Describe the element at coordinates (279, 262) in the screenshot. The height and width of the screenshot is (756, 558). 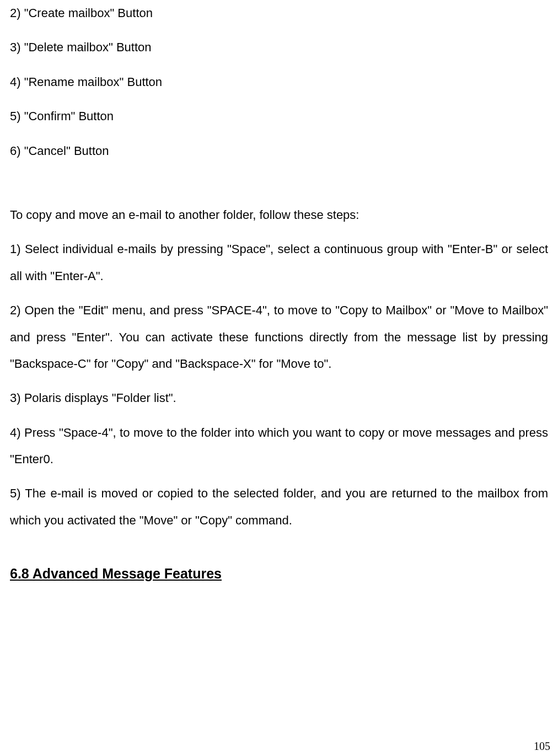
I see `step-text: 1) Select individual e-mails by pressing…` at that location.